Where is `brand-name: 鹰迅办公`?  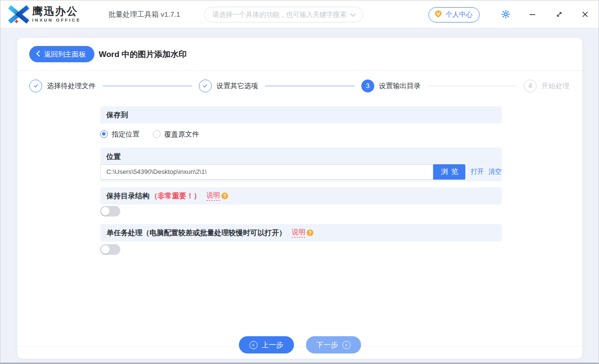
brand-name: 鹰迅办公 is located at coordinates (57, 11).